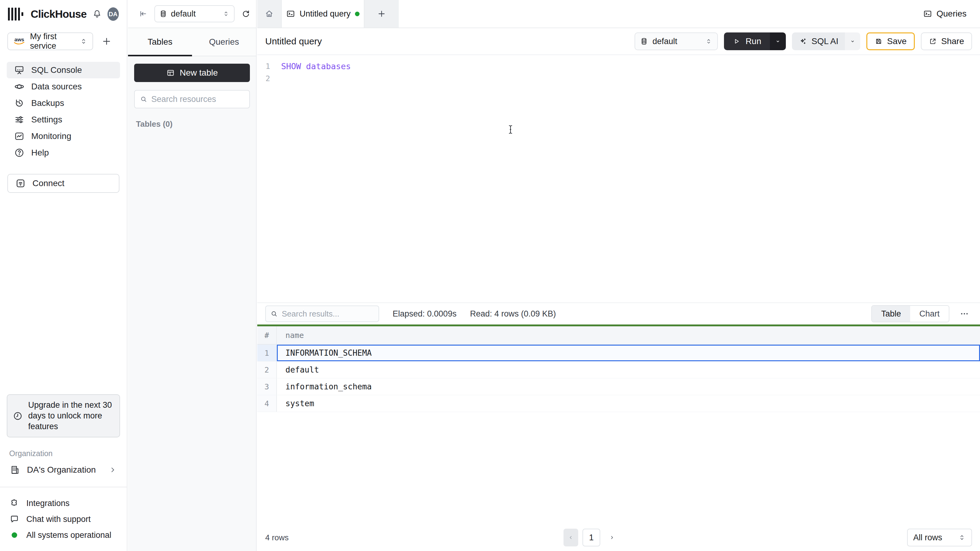 The height and width of the screenshot is (551, 980). Describe the element at coordinates (676, 42) in the screenshot. I see `toolbar-database-value: default` at that location.